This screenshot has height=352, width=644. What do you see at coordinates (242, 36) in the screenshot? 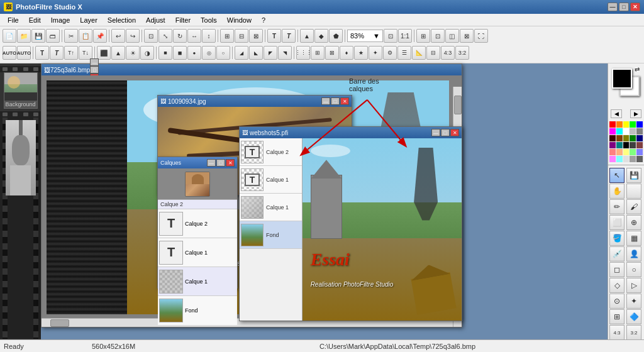
I see `tb-sel-none: ⊟` at bounding box center [242, 36].